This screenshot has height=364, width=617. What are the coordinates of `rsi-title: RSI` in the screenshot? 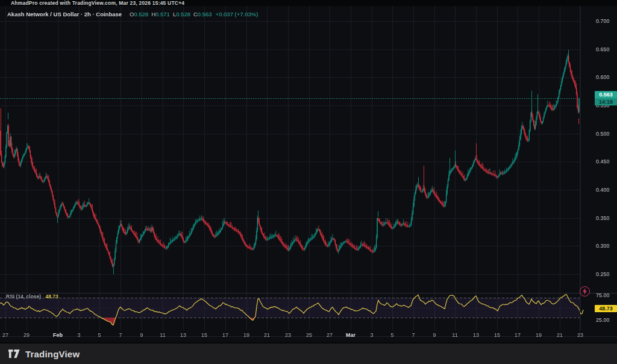 It's located at (10, 297).